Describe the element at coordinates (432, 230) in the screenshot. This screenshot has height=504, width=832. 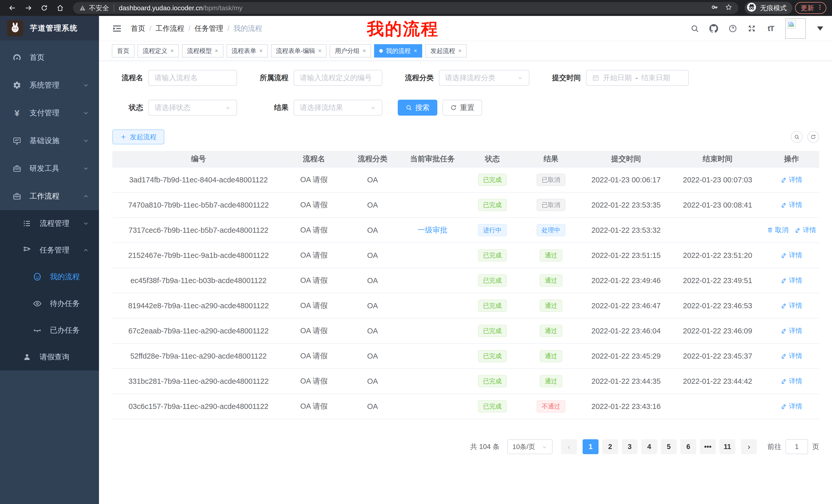
I see `current-task: 一级审批` at that location.